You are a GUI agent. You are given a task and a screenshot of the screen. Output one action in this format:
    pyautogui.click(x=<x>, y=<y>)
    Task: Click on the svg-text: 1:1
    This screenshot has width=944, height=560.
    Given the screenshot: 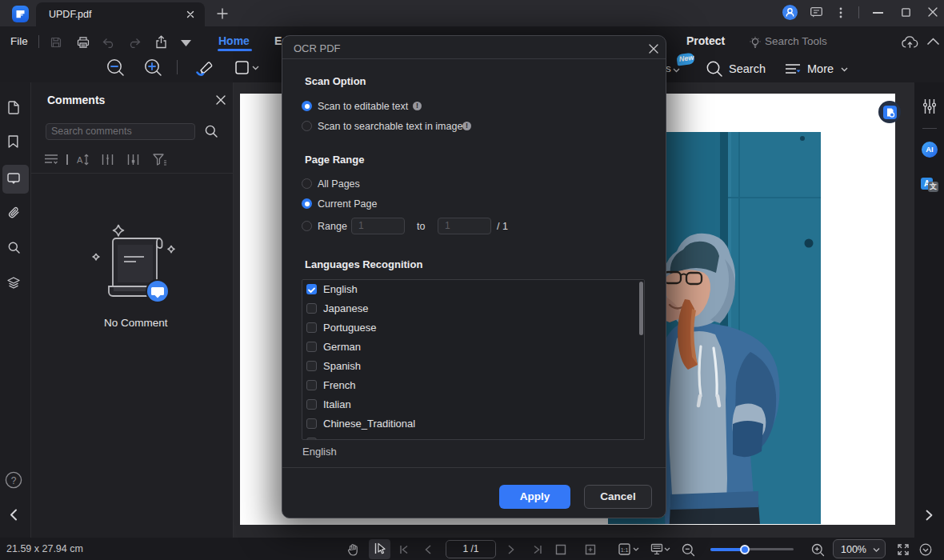 What is the action you would take?
    pyautogui.click(x=625, y=550)
    